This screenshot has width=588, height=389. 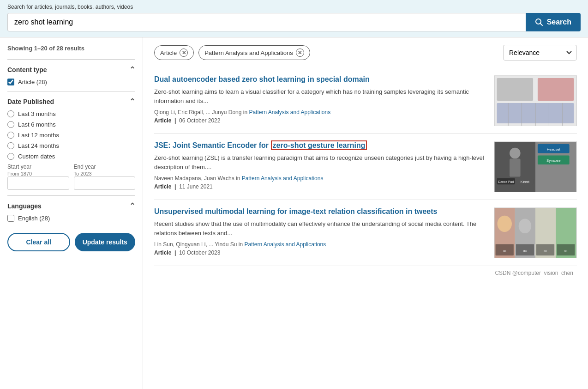 What do you see at coordinates (11, 218) in the screenshot?
I see `language-english-checkbox` at bounding box center [11, 218].